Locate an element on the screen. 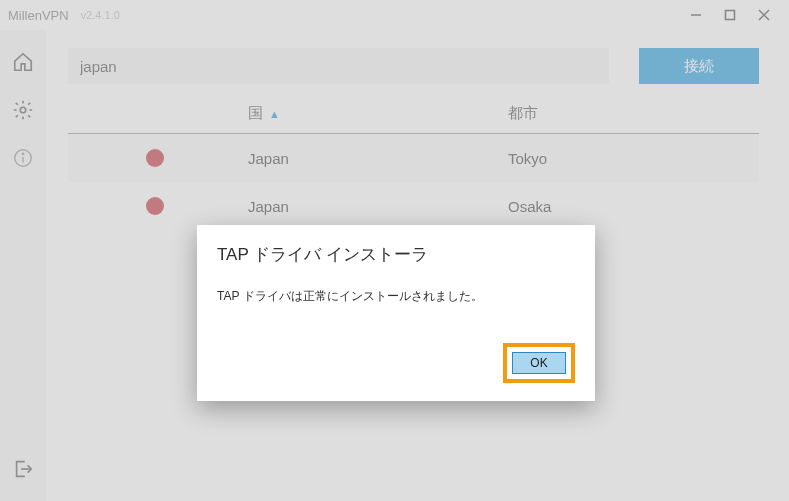  dialog-title: TAP ドライバ インストーラ is located at coordinates (396, 254).